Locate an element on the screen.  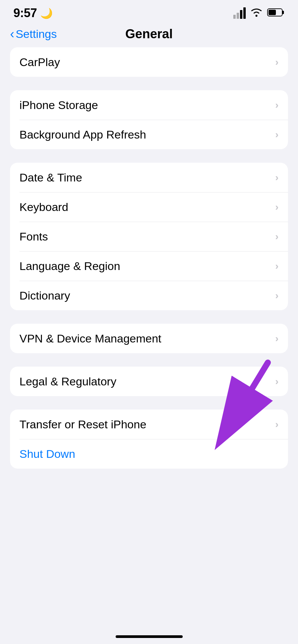
home-indicator is located at coordinates (149, 637).